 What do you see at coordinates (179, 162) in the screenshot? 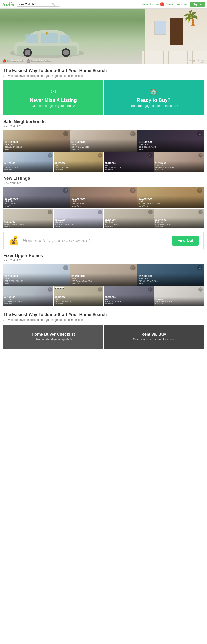
I see `listing-card: ♡ $1,175,000 2 bd 2 ba Address Not Discl…` at bounding box center [179, 162].